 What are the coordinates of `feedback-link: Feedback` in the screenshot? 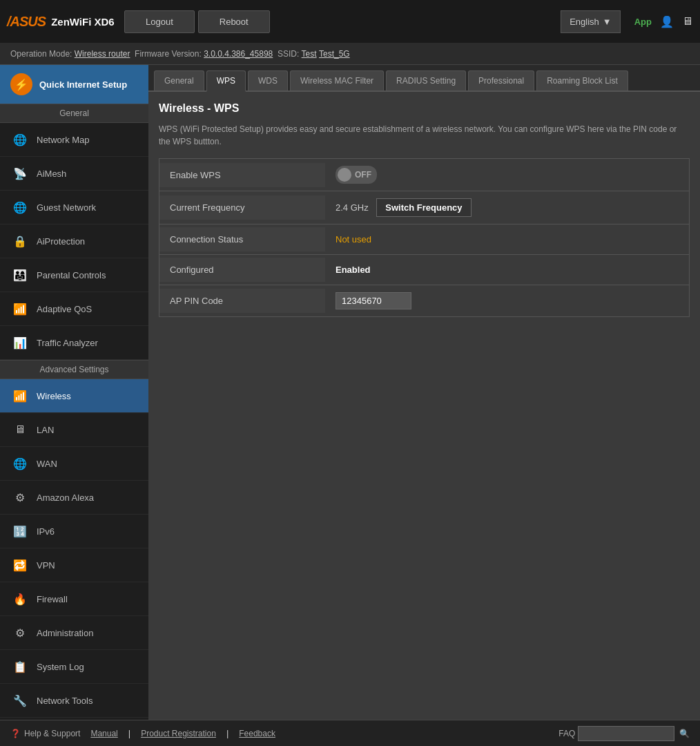 It's located at (257, 734).